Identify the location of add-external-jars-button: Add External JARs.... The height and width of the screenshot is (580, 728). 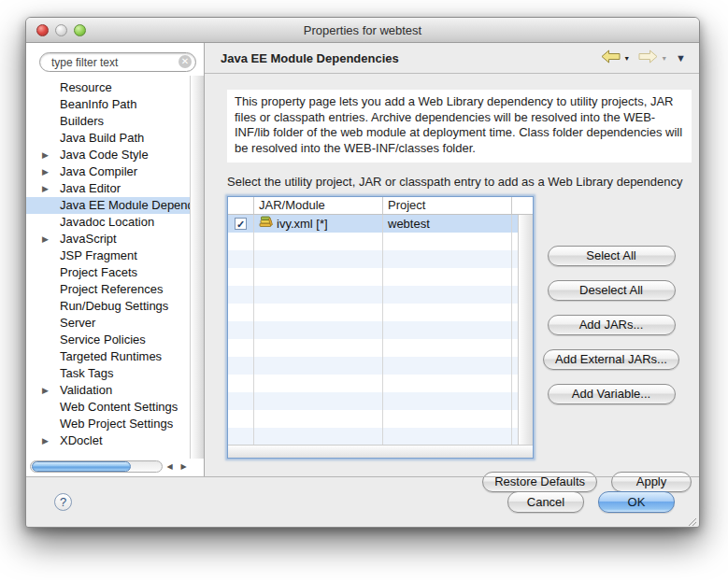
(611, 360).